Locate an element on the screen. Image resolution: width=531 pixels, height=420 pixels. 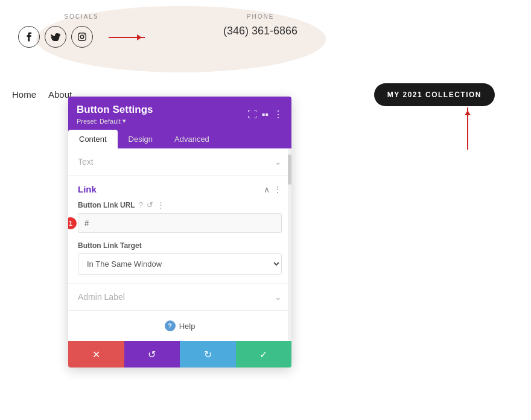
facebook-icon is located at coordinates (29, 37).